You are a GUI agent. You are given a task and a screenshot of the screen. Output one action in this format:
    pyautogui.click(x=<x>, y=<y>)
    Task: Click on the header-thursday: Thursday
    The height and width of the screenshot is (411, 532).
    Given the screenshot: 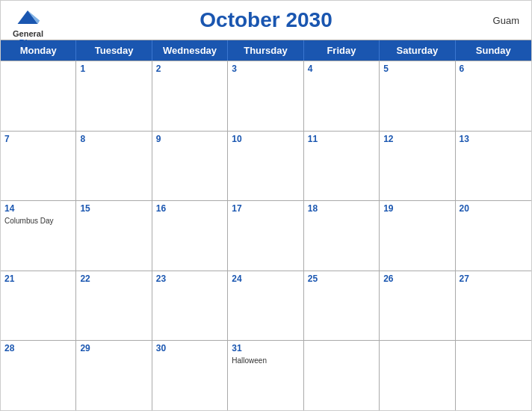 What is the action you would take?
    pyautogui.click(x=266, y=51)
    